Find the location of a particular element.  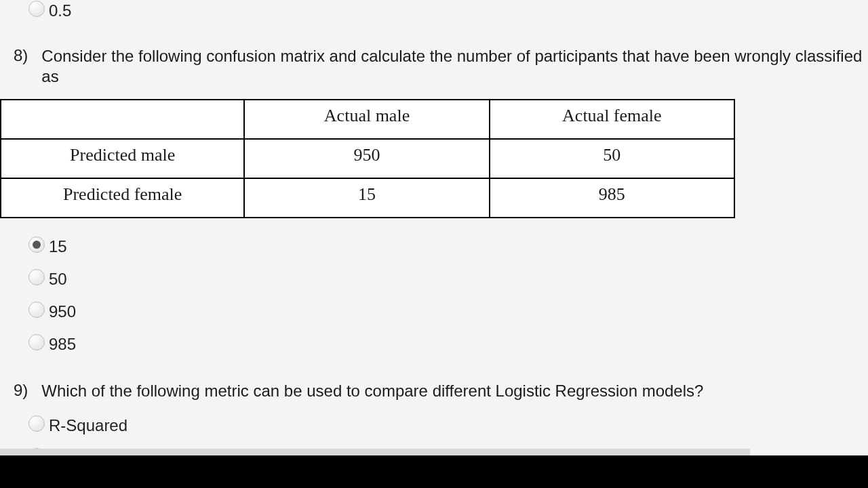

option-label: 950 is located at coordinates (62, 312).